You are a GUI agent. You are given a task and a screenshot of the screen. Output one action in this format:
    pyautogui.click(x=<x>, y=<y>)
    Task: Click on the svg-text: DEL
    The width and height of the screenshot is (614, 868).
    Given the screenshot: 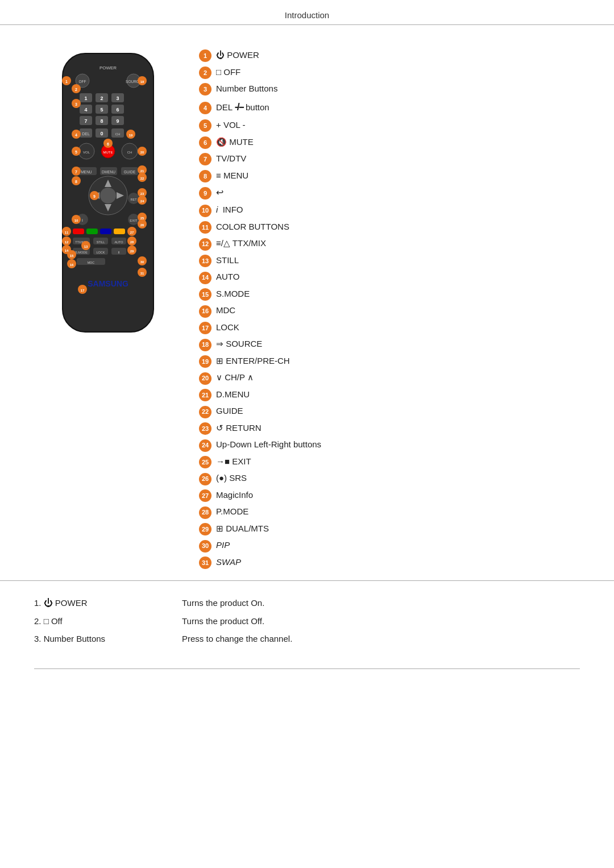 What is the action you would take?
    pyautogui.click(x=86, y=134)
    